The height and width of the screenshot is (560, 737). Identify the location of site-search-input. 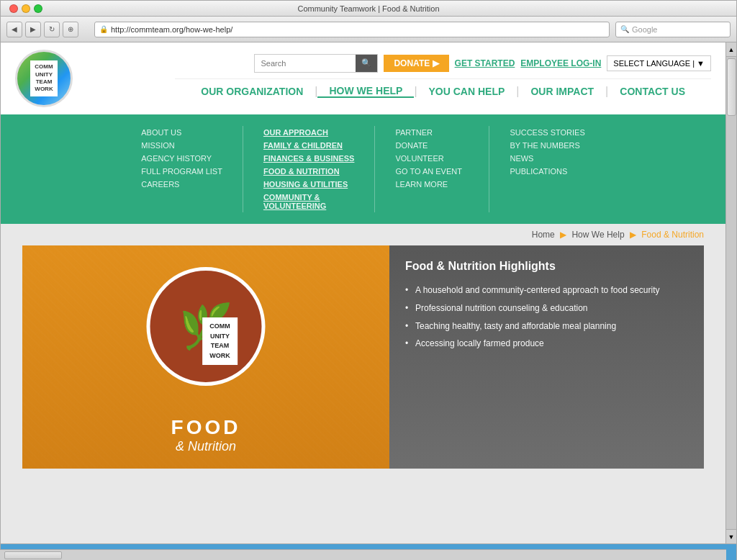
(305, 63).